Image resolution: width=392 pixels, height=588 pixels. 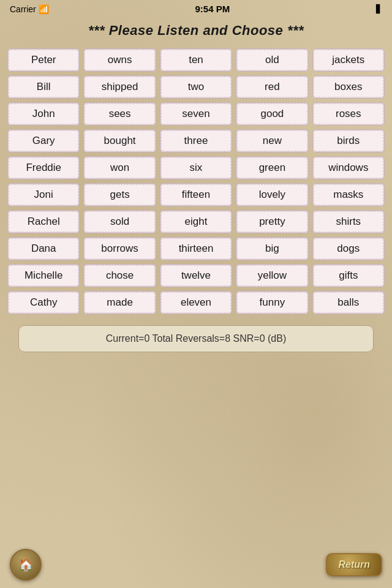 I want to click on home-icon: 🏠, so click(x=26, y=565).